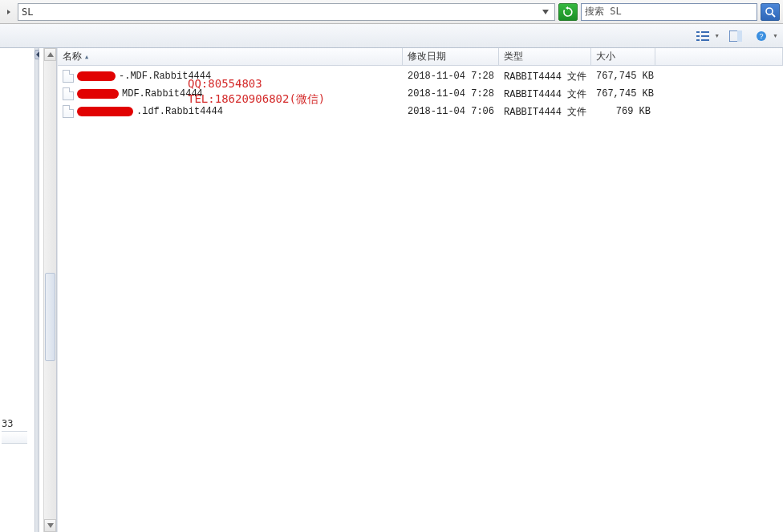  Describe the element at coordinates (606, 56) in the screenshot. I see `column-header-size-label: 大小` at that location.